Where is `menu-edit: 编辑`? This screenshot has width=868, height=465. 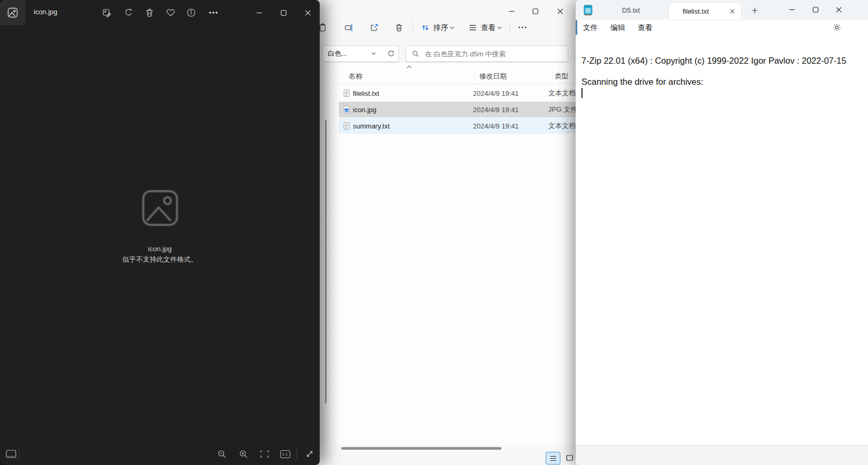 menu-edit: 编辑 is located at coordinates (618, 28).